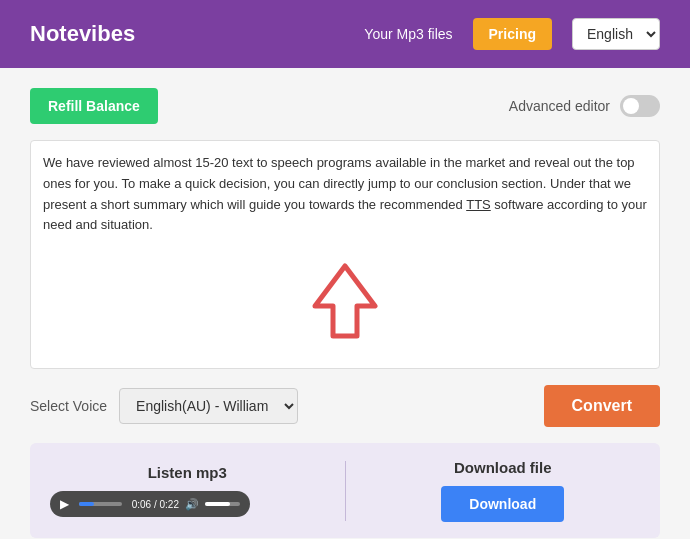  Describe the element at coordinates (86, 504) in the screenshot. I see `progress-bar-fill` at that location.